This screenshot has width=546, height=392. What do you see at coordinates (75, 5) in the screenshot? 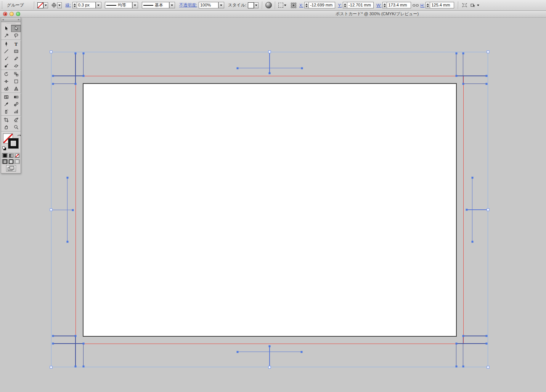
I see `stroke-weight-stepper` at bounding box center [75, 5].